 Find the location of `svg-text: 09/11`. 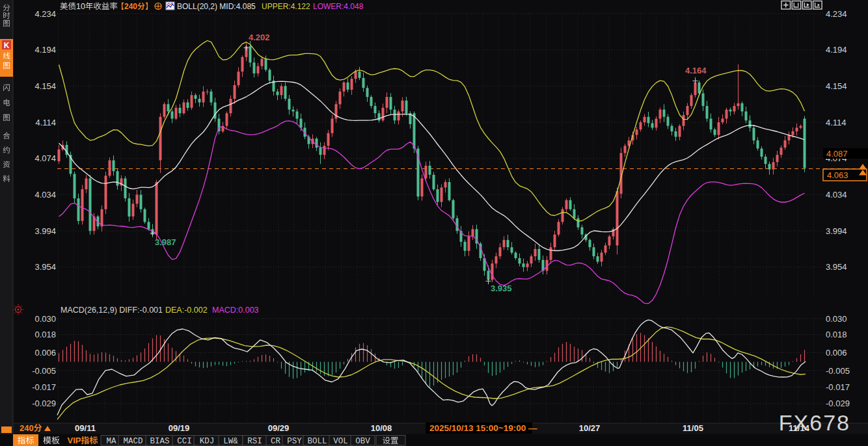

svg-text: 09/11 is located at coordinates (85, 428).